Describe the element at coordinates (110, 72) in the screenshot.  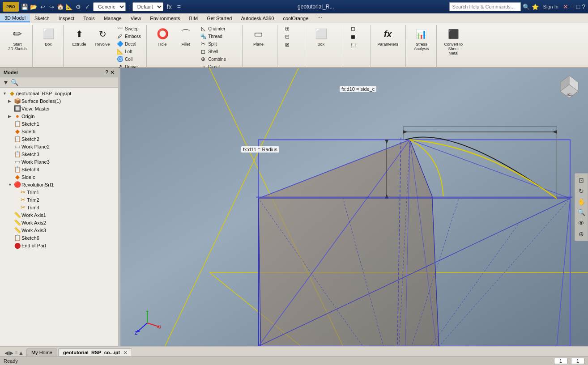
I see `model-panel-actions: ? ✕` at that location.